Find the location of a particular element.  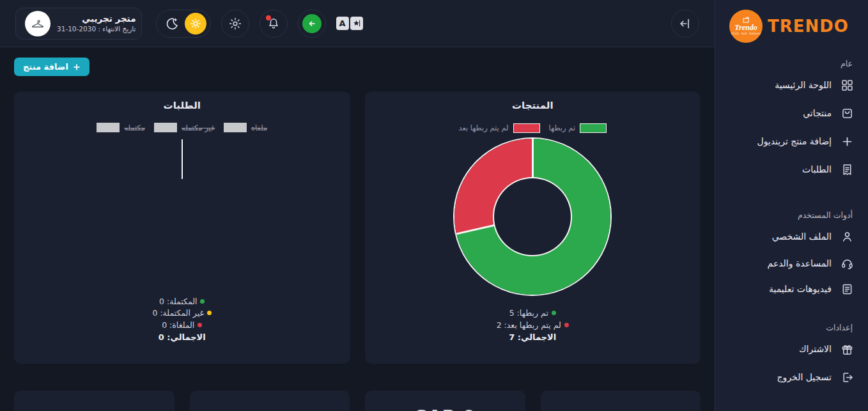

legend-label-linked: تم ربطها is located at coordinates (562, 128).